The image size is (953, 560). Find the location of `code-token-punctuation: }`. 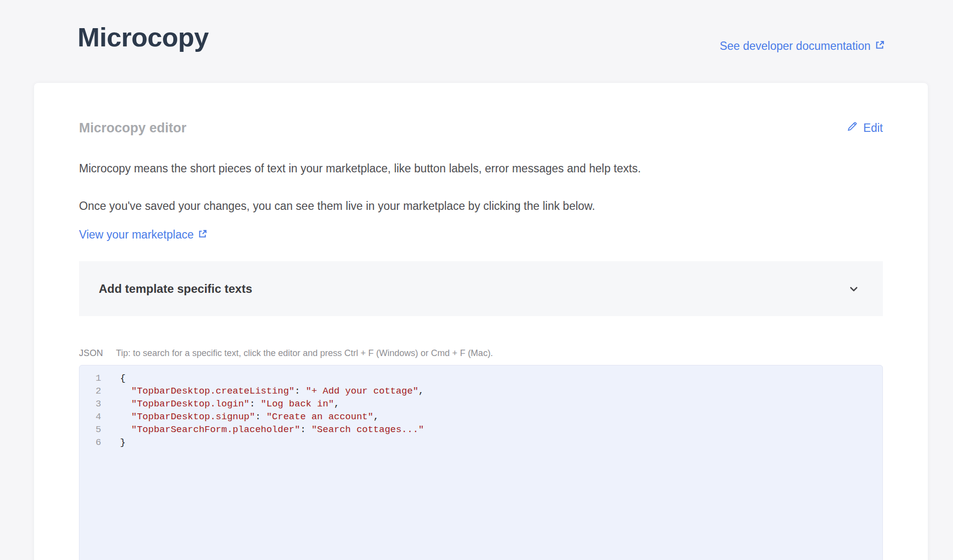

code-token-punctuation: } is located at coordinates (122, 442).